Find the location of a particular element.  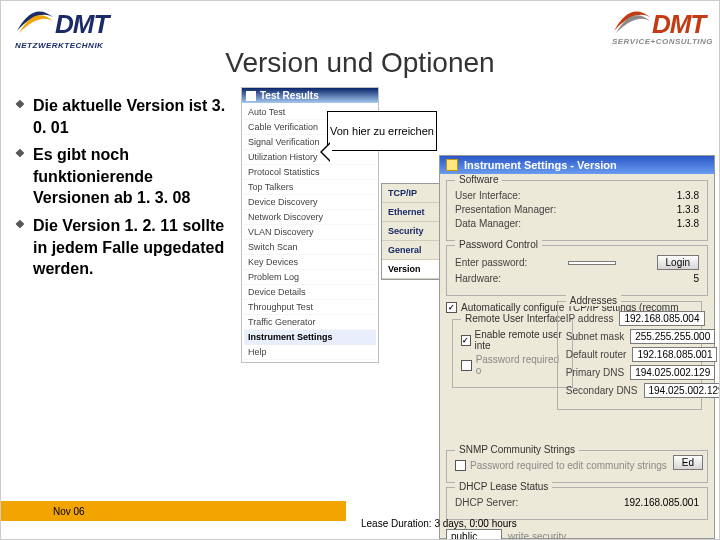

label: Subnet mask is located at coordinates (595, 336).